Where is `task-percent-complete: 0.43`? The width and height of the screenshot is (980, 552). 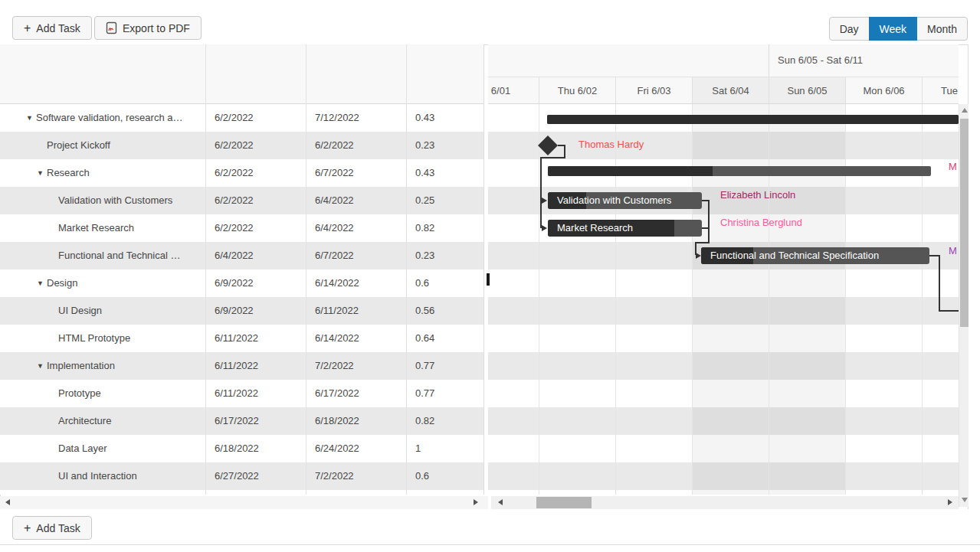
task-percent-complete: 0.43 is located at coordinates (447, 173).